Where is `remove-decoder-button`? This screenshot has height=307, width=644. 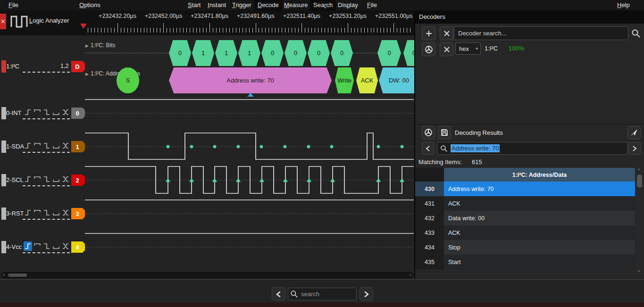 remove-decoder-button is located at coordinates (446, 49).